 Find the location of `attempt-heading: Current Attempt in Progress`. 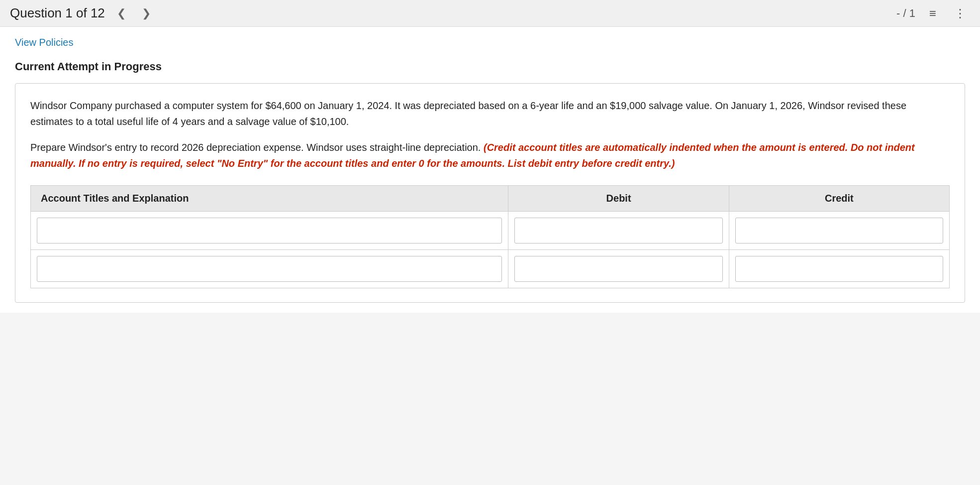

attempt-heading: Current Attempt in Progress is located at coordinates (490, 67).